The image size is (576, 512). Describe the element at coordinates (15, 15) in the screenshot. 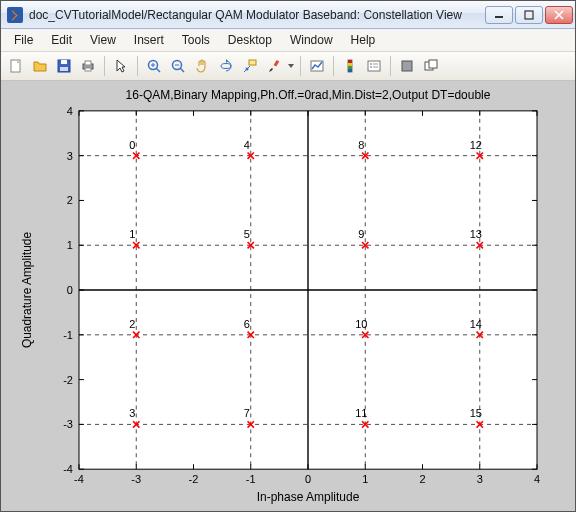

I see `app-icon` at that location.